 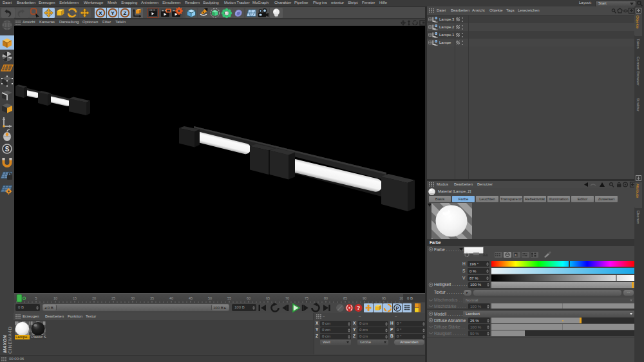 I want to click on svg-text: P, so click(x=397, y=308).